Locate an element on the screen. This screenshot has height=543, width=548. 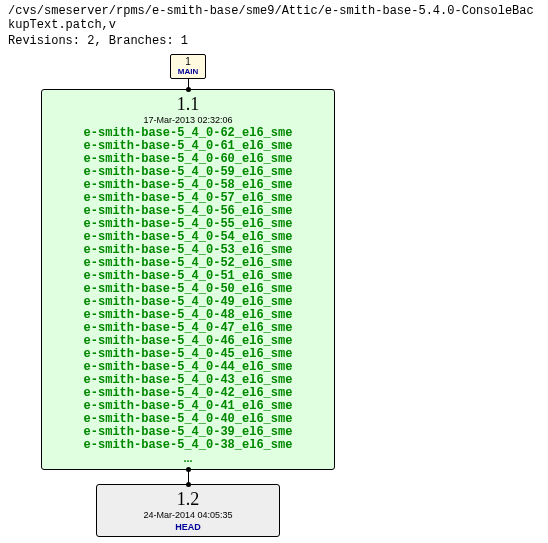
revision-node-1-2: 1.2 24-Mar-2014 04:05:35 HEAD is located at coordinates (188, 510).